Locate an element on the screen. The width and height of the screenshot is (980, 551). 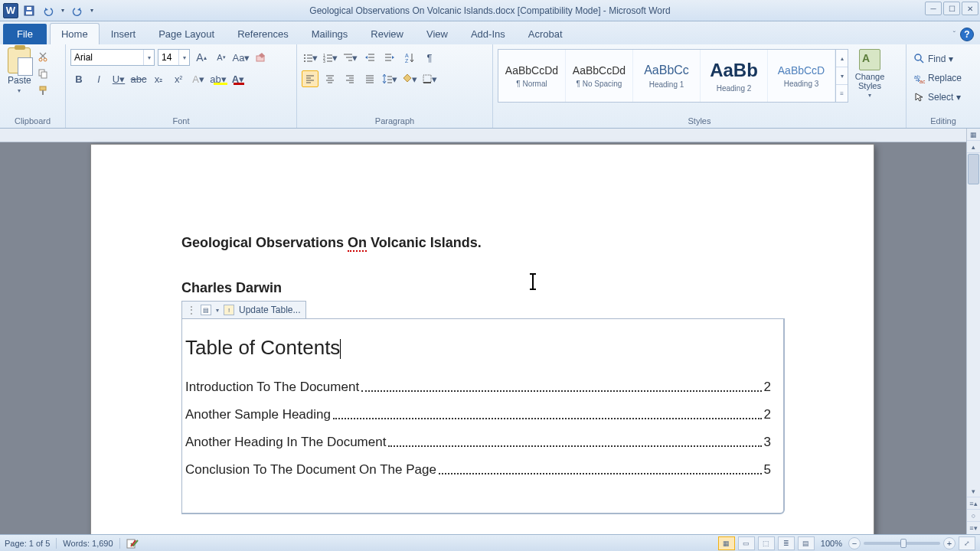
toc-heading: Table of Contents is located at coordinates (478, 347).